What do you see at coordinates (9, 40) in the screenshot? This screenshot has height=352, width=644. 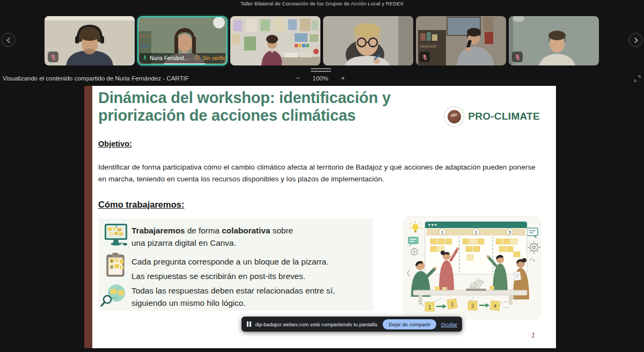 I see `previous-participants-button` at bounding box center [9, 40].